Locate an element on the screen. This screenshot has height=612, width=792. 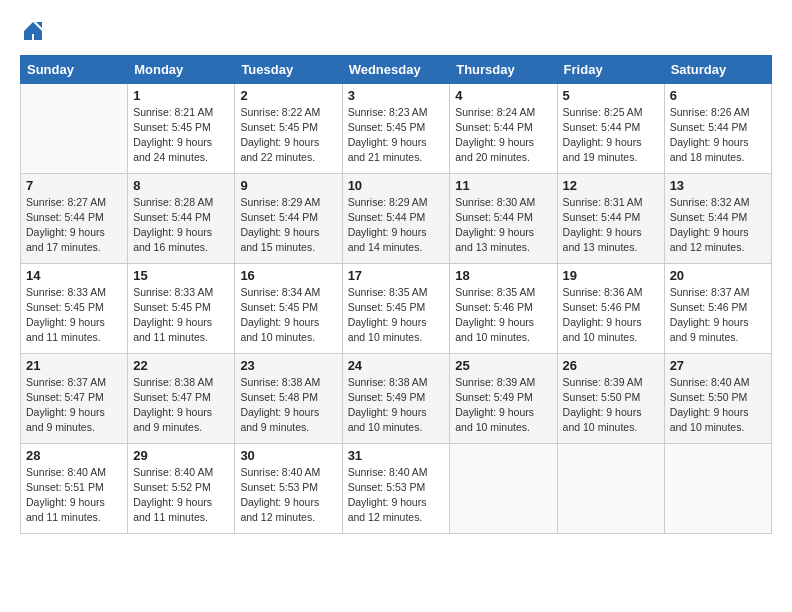
day-info: Sunrise: 8:35 AMSunset: 5:45 PMDaylight:… is located at coordinates (396, 316).